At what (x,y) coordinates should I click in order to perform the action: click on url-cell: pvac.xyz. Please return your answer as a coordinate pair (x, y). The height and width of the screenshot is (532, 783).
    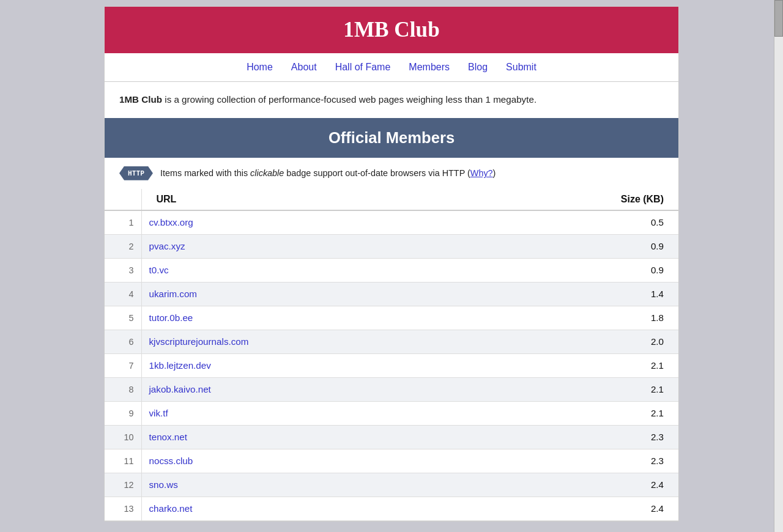
    Looking at the image, I should click on (306, 246).